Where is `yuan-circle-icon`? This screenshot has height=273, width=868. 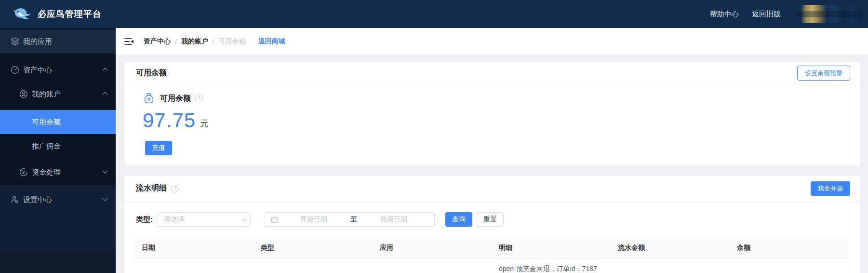 yuan-circle-icon is located at coordinates (24, 172).